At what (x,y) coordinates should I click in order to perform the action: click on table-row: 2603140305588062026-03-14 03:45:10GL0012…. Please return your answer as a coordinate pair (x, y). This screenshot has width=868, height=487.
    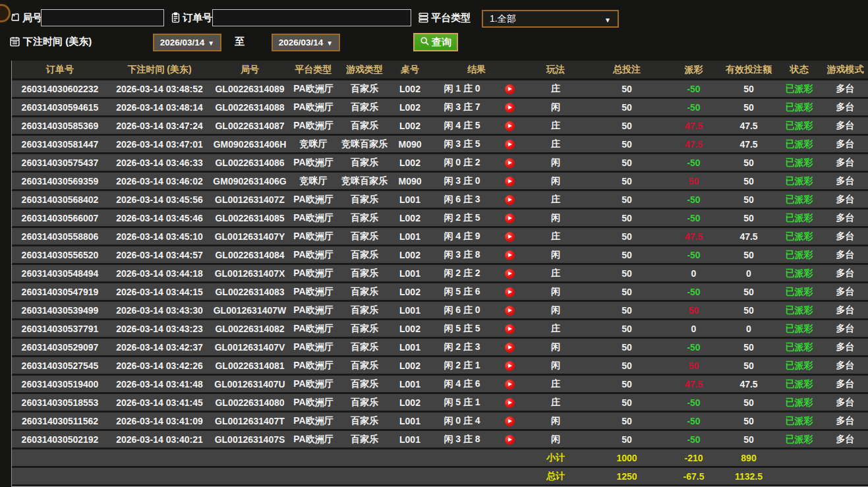
    Looking at the image, I should click on (440, 237).